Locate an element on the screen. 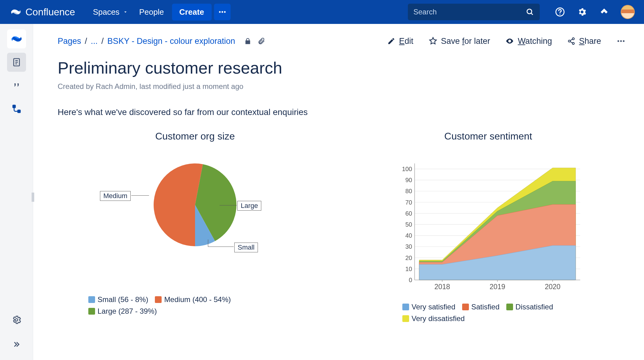  breadcrumb-current: BSKY - Design - colour exploration is located at coordinates (171, 41).